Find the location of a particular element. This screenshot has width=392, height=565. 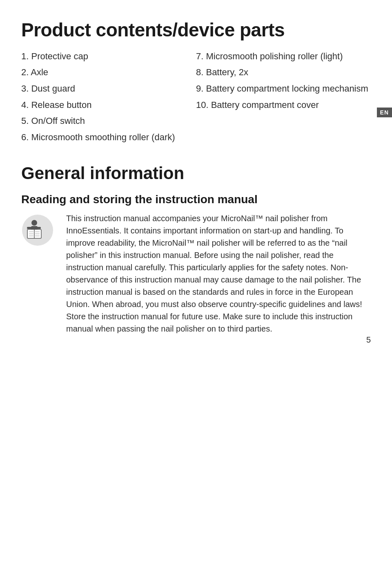

list-item: 9. Battery compartment locking mechanism is located at coordinates (283, 89).